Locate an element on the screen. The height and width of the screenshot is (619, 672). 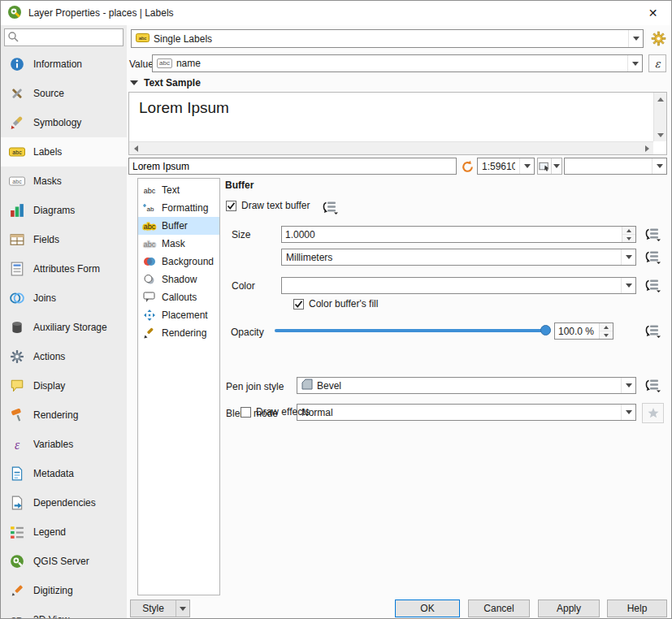
sidebar-item-label: Rendering is located at coordinates (55, 415).